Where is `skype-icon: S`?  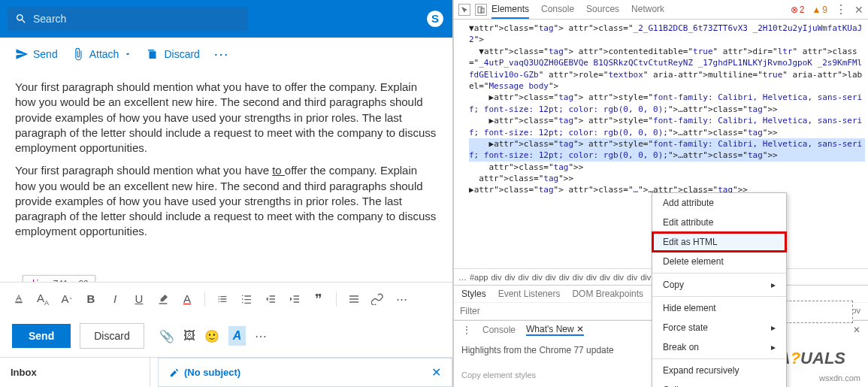 skype-icon: S is located at coordinates (435, 19).